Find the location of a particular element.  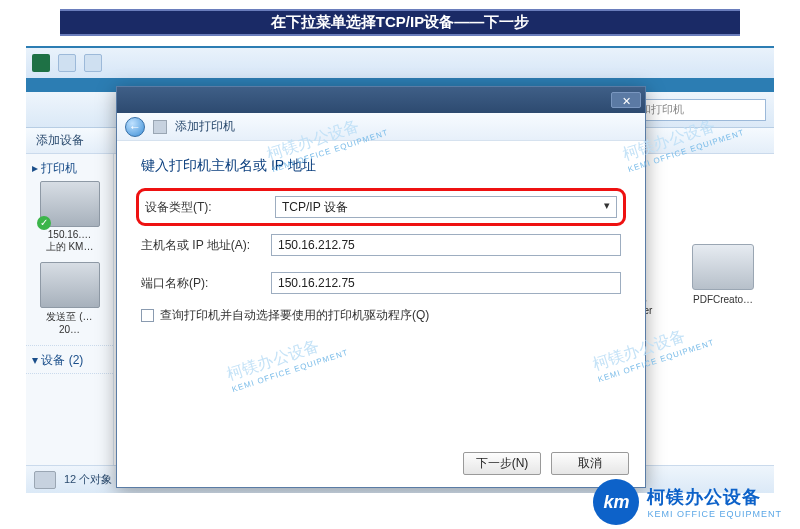

sidebar-printer-item: 发送至 (… 20… is located at coordinates (70, 298).